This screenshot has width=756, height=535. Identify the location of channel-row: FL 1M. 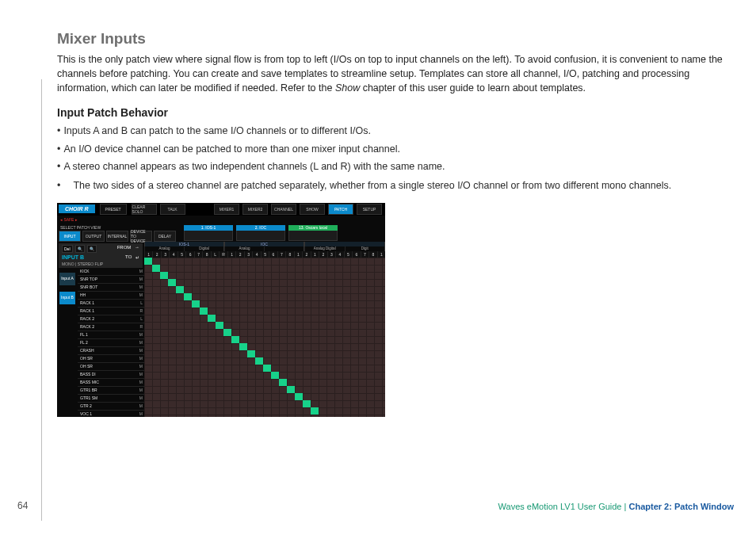
(111, 335).